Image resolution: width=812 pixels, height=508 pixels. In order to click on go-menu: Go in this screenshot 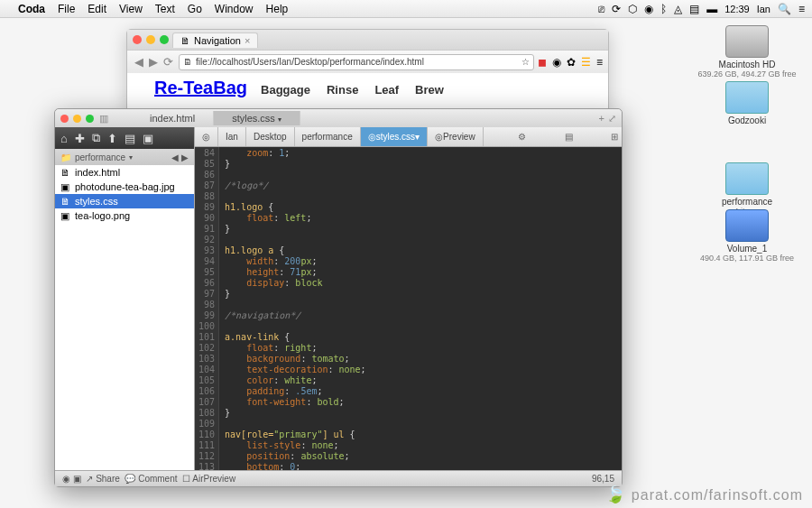, I will do `click(195, 9)`.